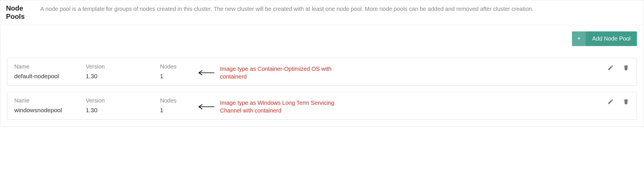 This screenshot has height=189, width=644. What do you see at coordinates (396, 107) in the screenshot?
I see `annotation: Image type as Windows Long Term Servicin…` at bounding box center [396, 107].